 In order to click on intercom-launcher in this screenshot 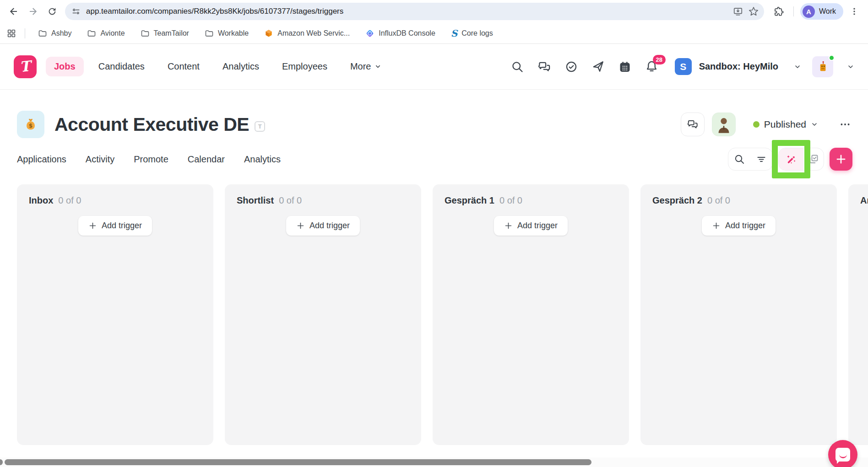, I will do `click(843, 454)`.